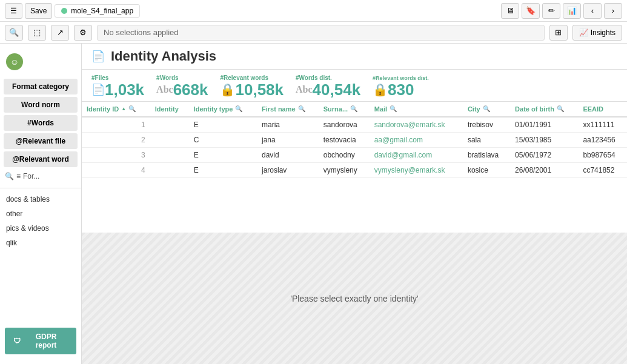 The image size is (627, 364). Describe the element at coordinates (401, 87) in the screenshot. I see `stat-relevant-words-dist: #Relevant words dist. 🔒 830` at that location.